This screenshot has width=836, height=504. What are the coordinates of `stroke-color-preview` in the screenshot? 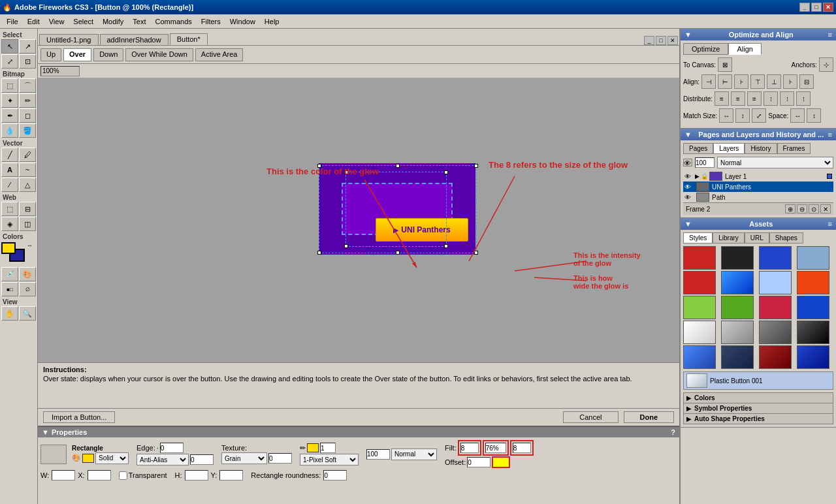 It's located at (313, 448).